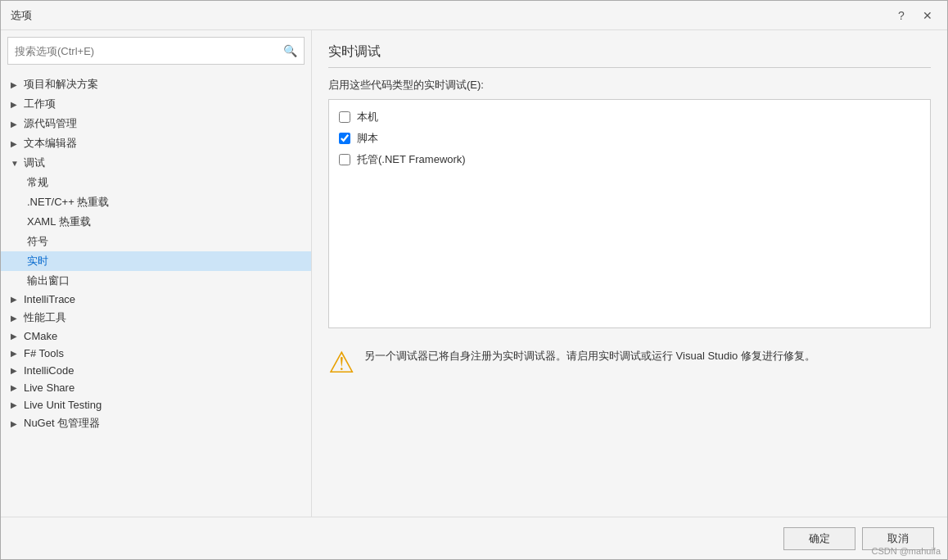  What do you see at coordinates (156, 163) in the screenshot?
I see `tree-item-debug: ▼ 调试` at bounding box center [156, 163].